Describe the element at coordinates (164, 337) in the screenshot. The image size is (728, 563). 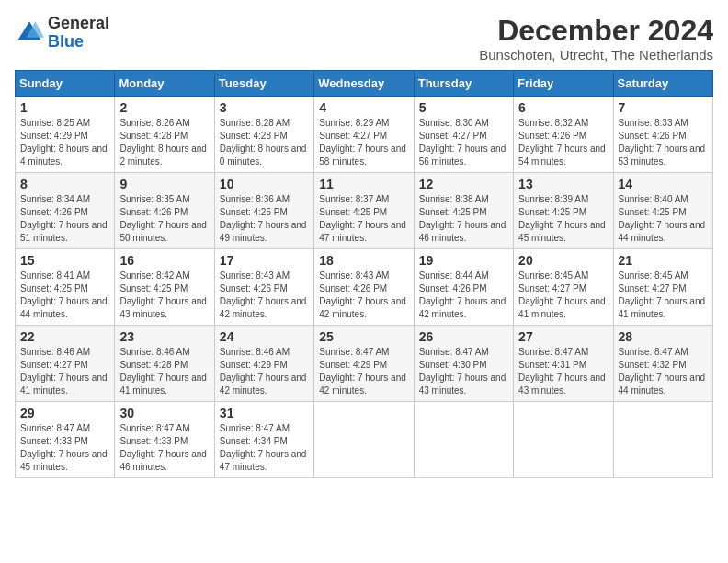
I see `day-number: 23` at that location.